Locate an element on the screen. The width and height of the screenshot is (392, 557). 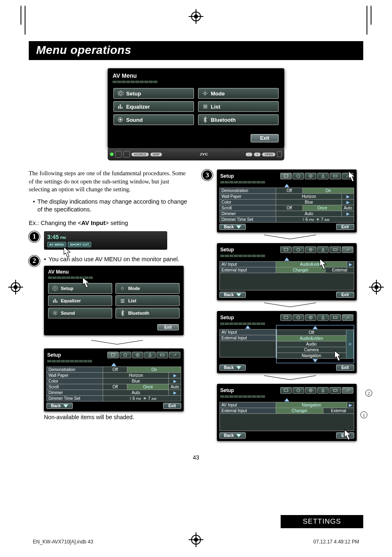
chin-source-button: SOURCE is located at coordinates (140, 155).